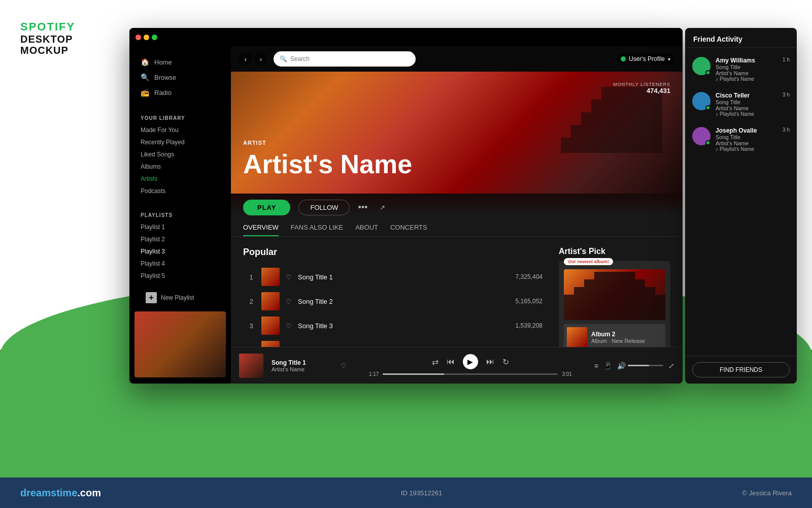 The height and width of the screenshot is (508, 812). Describe the element at coordinates (741, 105) in the screenshot. I see `friend-item: Cisco Teller Song Title Artist's Name ♪ …` at that location.